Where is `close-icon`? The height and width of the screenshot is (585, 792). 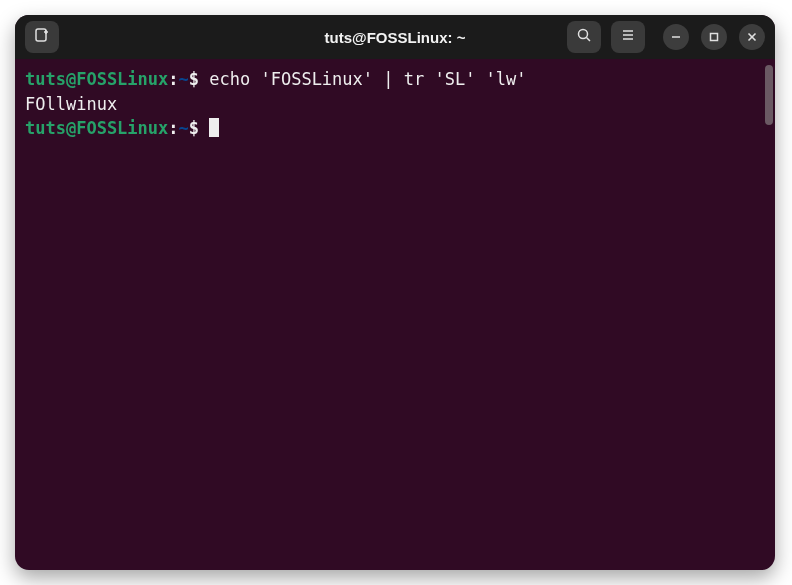 close-icon is located at coordinates (752, 38).